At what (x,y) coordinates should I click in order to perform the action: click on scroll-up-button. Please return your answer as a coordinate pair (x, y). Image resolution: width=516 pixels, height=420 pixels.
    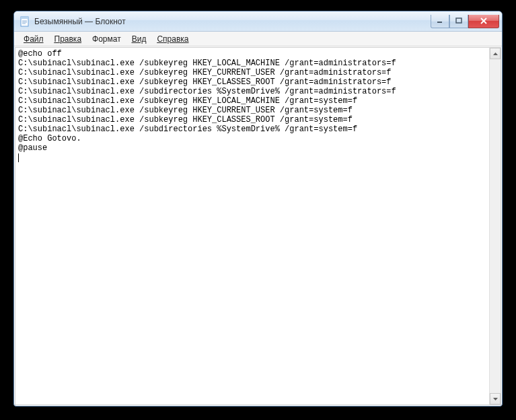
    Looking at the image, I should click on (495, 54).